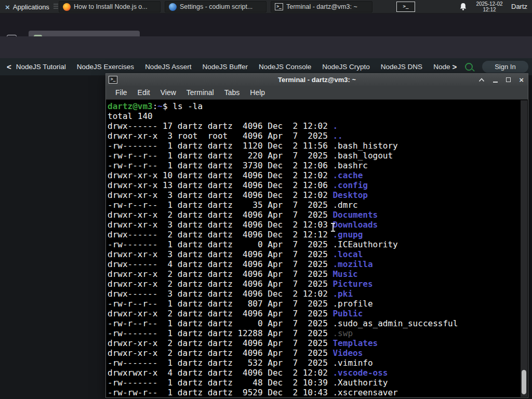 Image resolution: width=532 pixels, height=399 pixels. I want to click on file-attributes: drwxr-xr-x 3 root root 4096 Apr 7 2025, so click(220, 136).